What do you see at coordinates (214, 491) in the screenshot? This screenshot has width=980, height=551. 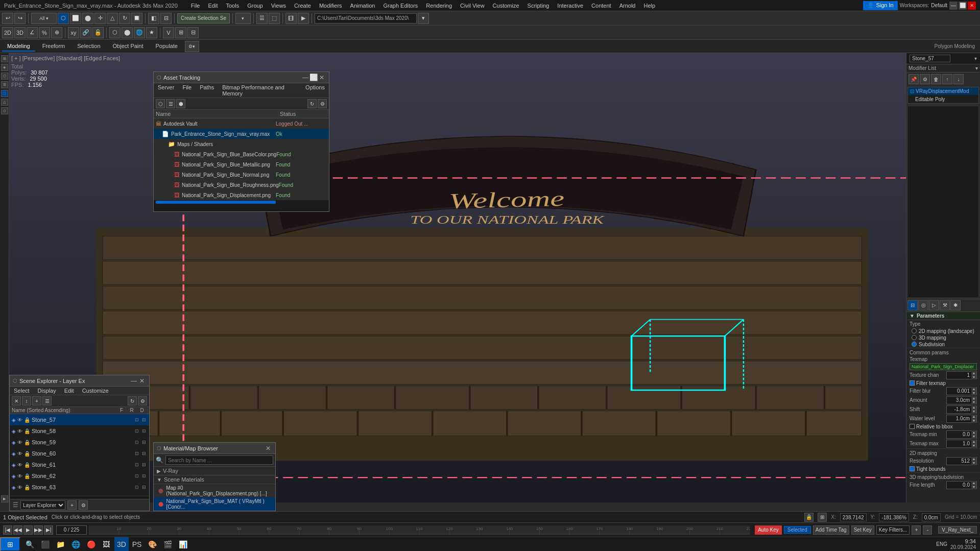 I see `mb-item: ⬤ Map #0 (National_Park_Sign_Displacemen…` at bounding box center [214, 491].